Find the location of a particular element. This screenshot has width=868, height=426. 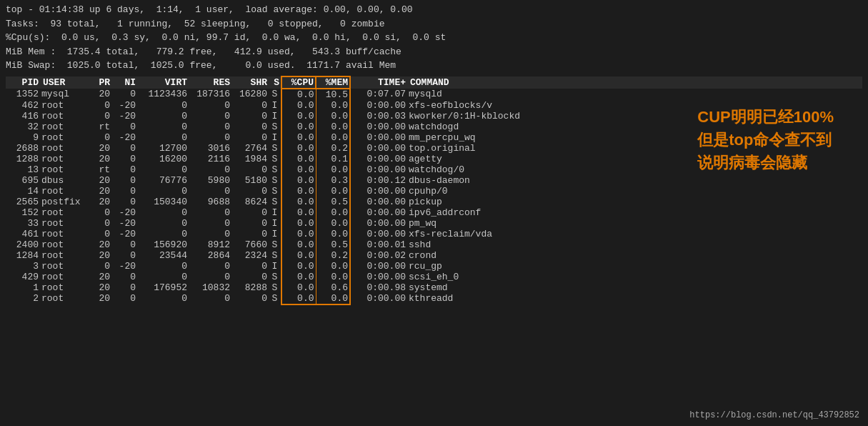

table-row: 14root200000S0.00.00:00.00cpuhp/0 is located at coordinates (434, 192).